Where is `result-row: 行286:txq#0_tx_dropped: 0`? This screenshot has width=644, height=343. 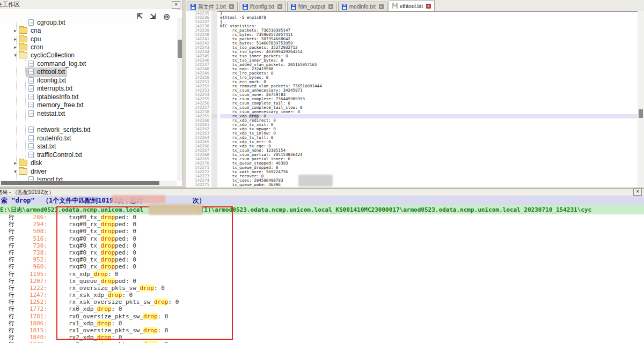
result-row: 行286:txq#0_tx_dropped: 0 is located at coordinates (322, 218).